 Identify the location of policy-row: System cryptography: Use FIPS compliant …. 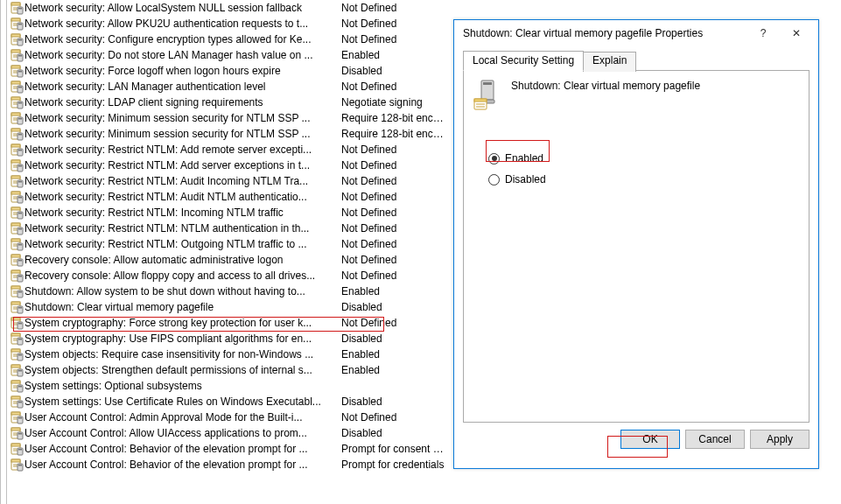
(227, 339).